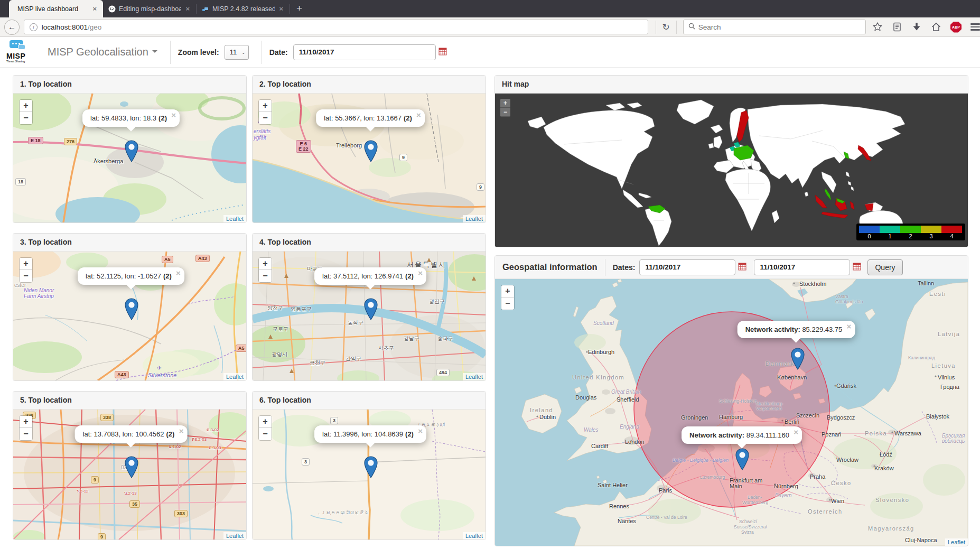 This screenshot has height=558, width=980. What do you see at coordinates (369, 316) in the screenshot?
I see `map-4: + − 서울특별시 마포구 광진구 양천구 영등포구 동작구 관악구 광명시 금…` at bounding box center [369, 316].